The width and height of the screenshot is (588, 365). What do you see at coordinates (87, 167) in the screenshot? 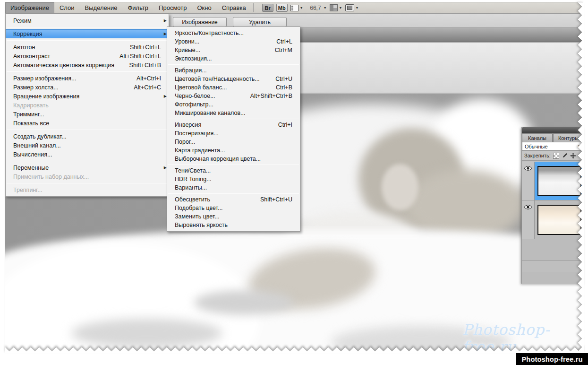
I see `menu-item: Переменные ▶` at bounding box center [87, 167].